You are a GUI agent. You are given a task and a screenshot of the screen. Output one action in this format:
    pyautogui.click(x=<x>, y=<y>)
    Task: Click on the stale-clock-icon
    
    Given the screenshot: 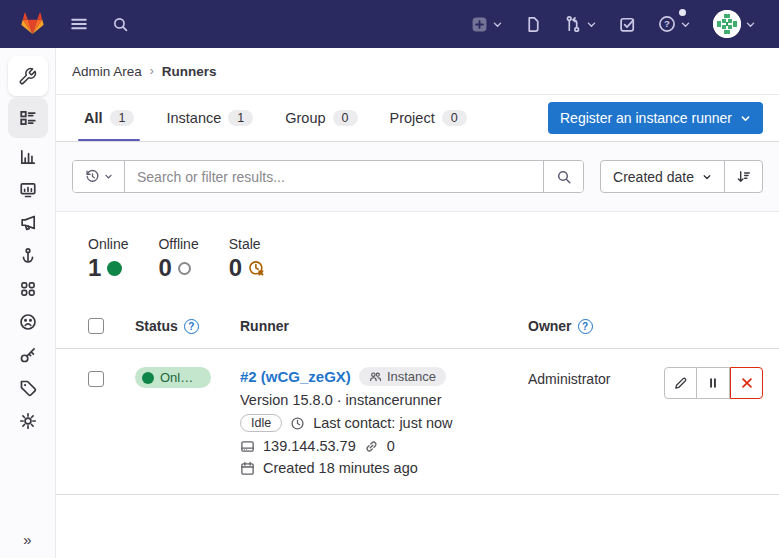 What is the action you would take?
    pyautogui.click(x=256, y=268)
    